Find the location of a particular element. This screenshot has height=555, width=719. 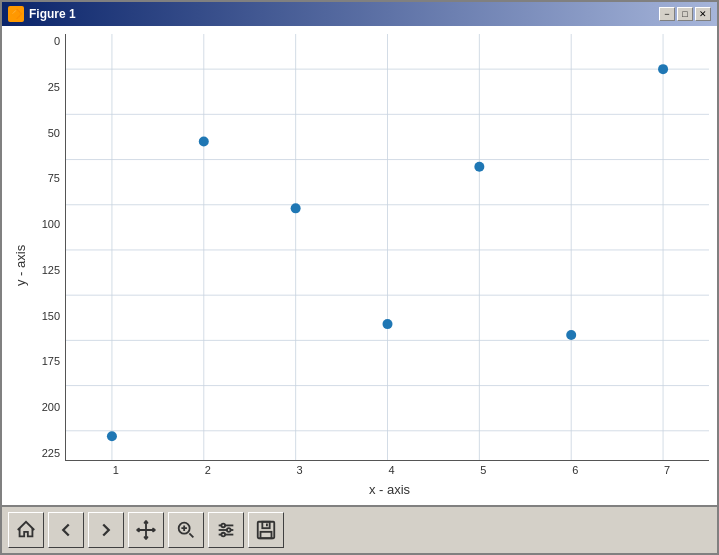

y-tick: 50 is located at coordinates (54, 134).